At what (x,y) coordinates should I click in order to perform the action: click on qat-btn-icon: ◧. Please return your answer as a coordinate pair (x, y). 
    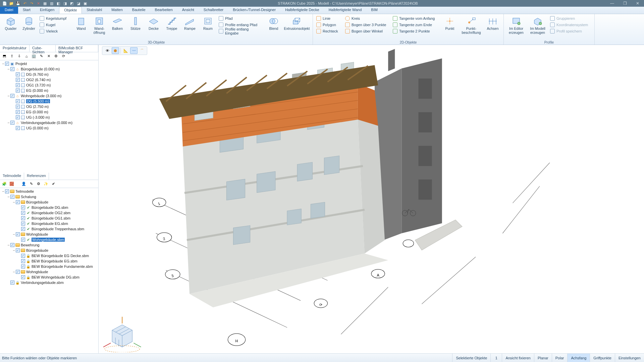
    Looking at the image, I should click on (58, 3).